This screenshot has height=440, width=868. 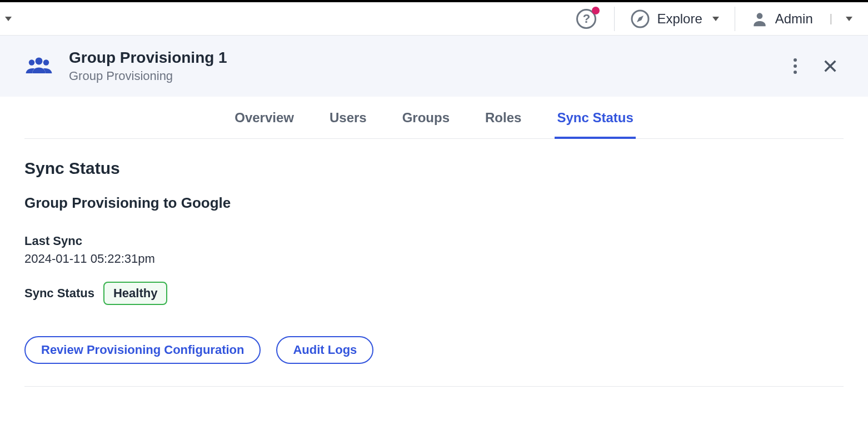 I want to click on divider, so click(x=434, y=387).